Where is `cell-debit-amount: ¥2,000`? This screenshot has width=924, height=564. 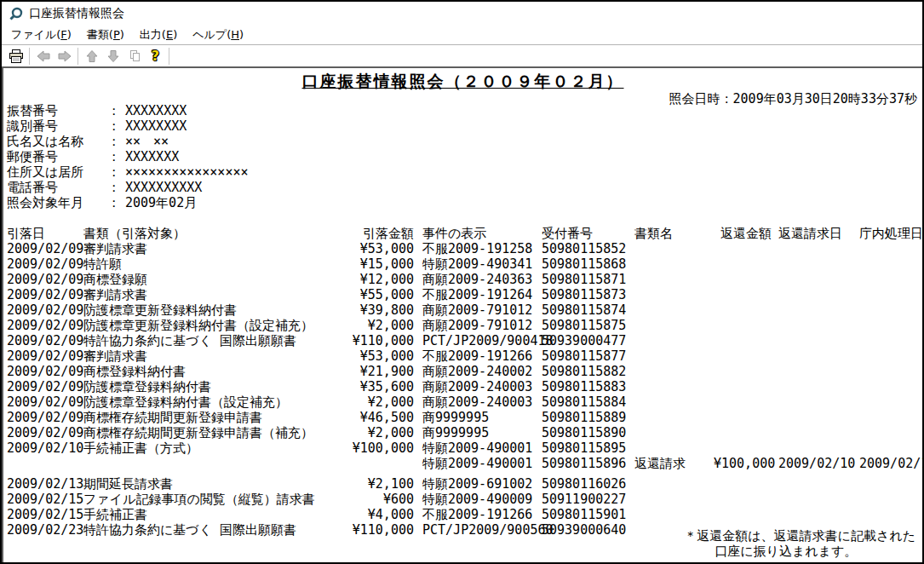
cell-debit-amount: ¥2,000 is located at coordinates (383, 433).